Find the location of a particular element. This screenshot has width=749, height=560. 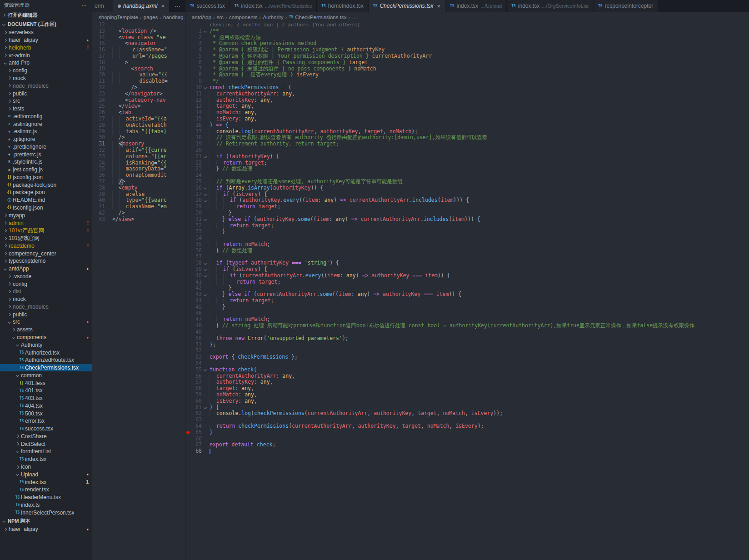

code-line: 31 <masonry is located at coordinates (139, 144).